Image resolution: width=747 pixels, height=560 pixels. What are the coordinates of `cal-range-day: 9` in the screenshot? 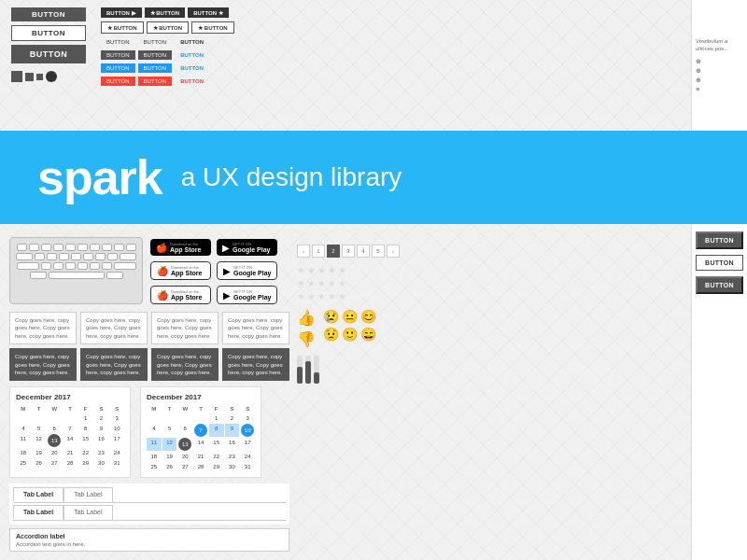 It's located at (233, 430).